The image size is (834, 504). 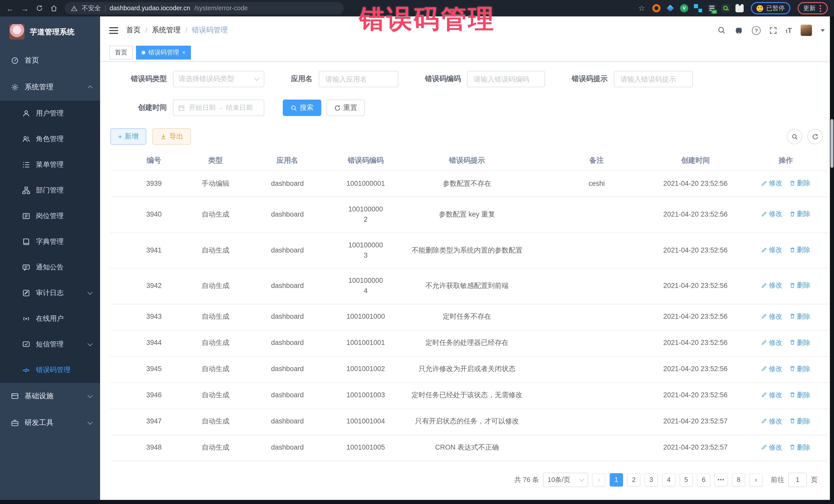 What do you see at coordinates (773, 30) in the screenshot?
I see `fullscreen-icon` at bounding box center [773, 30].